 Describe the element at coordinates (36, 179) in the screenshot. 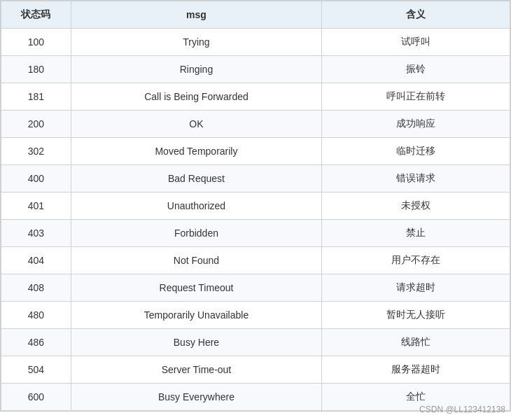

I see `cell-code: 400` at that location.